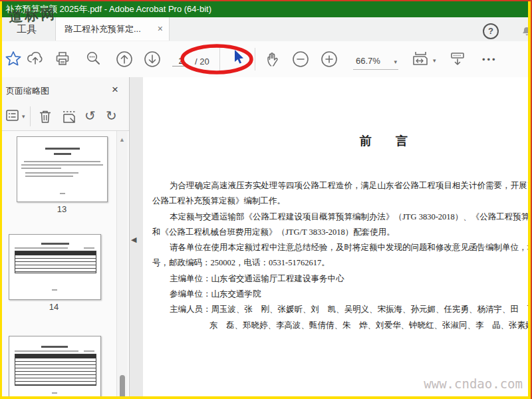 The image size is (532, 399). Describe the element at coordinates (35, 59) in the screenshot. I see `cloud-upload-icon` at that location.